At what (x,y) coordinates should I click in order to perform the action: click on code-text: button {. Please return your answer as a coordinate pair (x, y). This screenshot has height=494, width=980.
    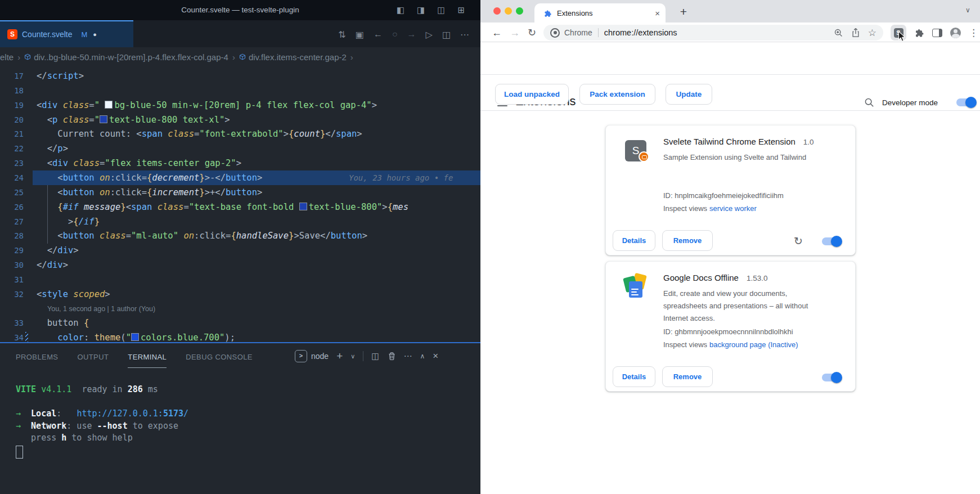
    Looking at the image, I should click on (63, 323).